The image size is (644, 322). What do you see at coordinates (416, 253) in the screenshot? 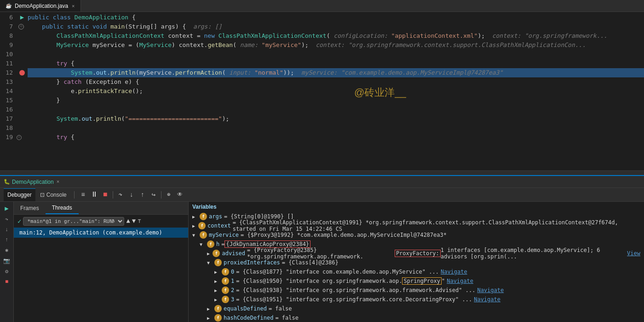
I see `var-advised: ▶ f advised = {ProxyFactory@2385} *org.s…` at bounding box center [416, 253].